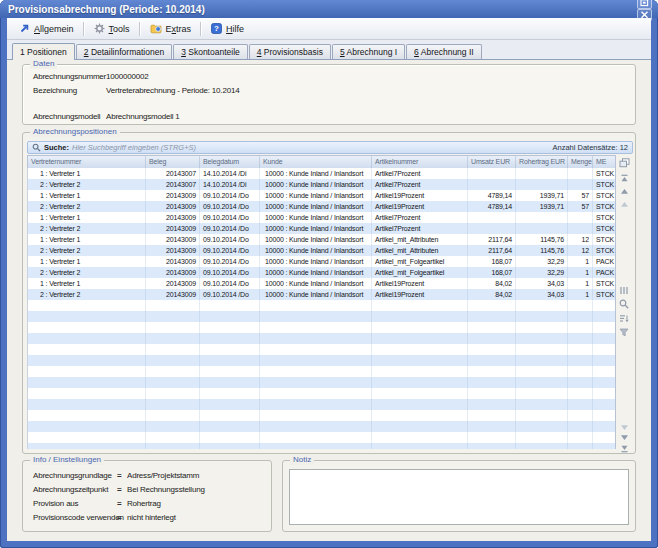  I want to click on menu-item-extras: Extras, so click(171, 28).